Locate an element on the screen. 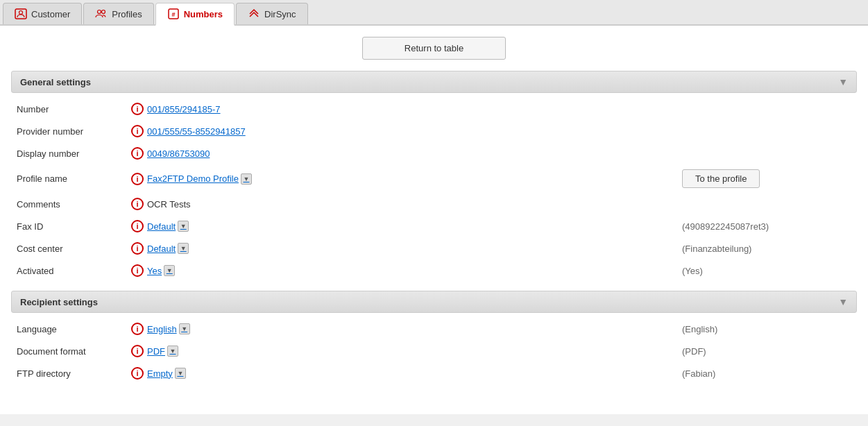  number-info-icon-wrap: i is located at coordinates (137, 109).